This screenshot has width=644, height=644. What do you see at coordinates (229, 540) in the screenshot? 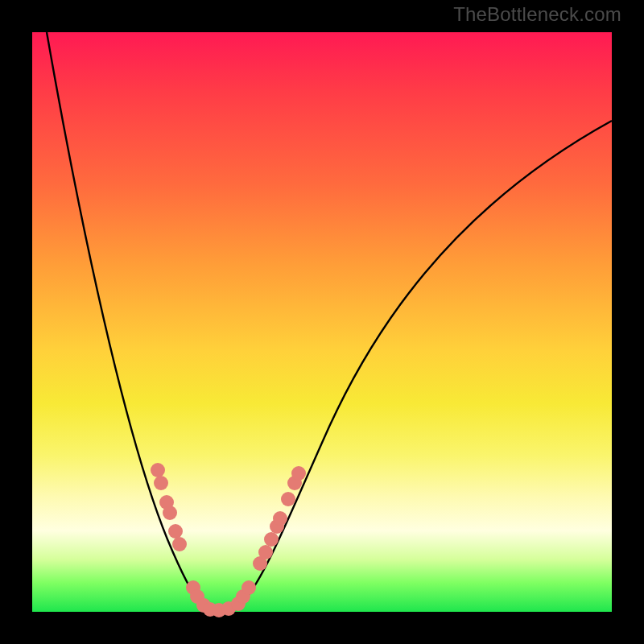
I see `marker-group` at bounding box center [229, 540].